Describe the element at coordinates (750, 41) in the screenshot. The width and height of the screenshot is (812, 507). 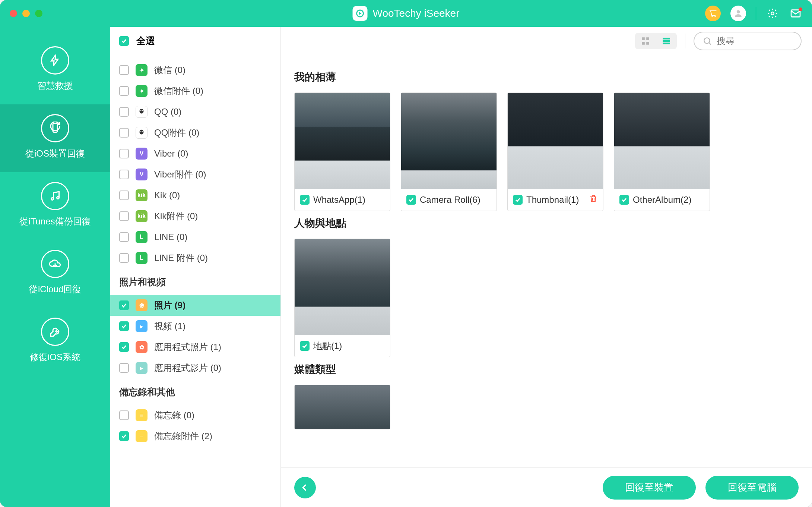
I see `search-input` at that location.